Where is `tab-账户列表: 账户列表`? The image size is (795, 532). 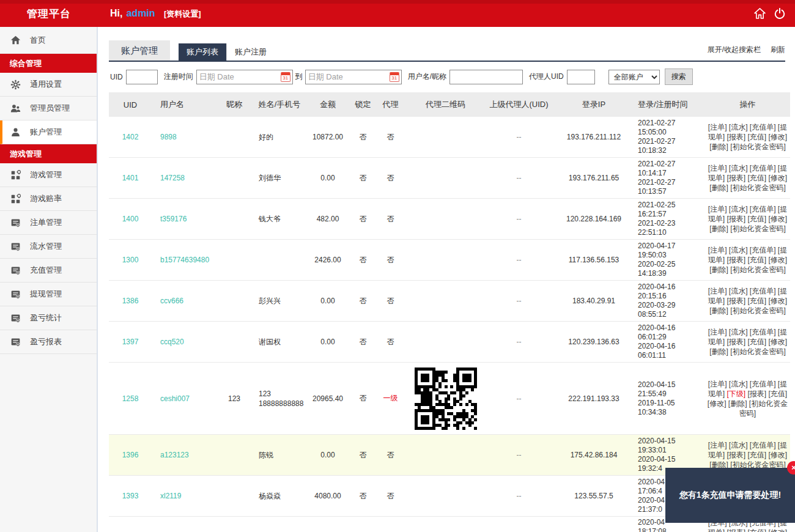
tab-账户列表: 账户列表 is located at coordinates (202, 52).